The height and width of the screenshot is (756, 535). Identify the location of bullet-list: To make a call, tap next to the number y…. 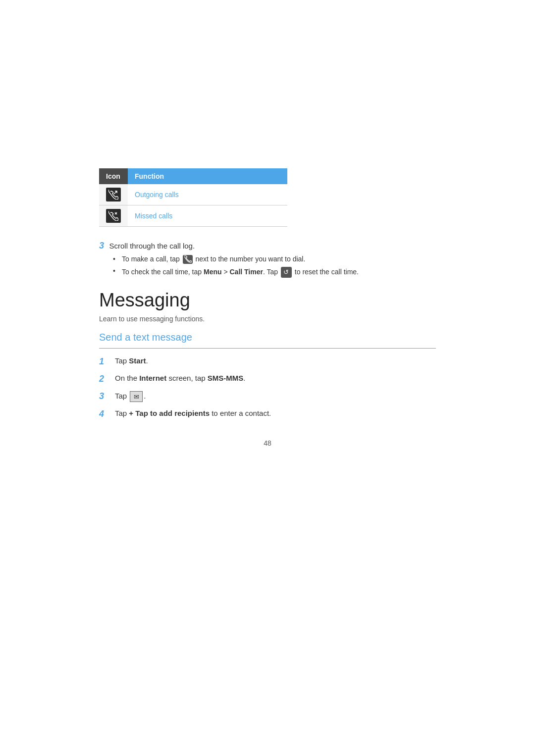
(274, 266).